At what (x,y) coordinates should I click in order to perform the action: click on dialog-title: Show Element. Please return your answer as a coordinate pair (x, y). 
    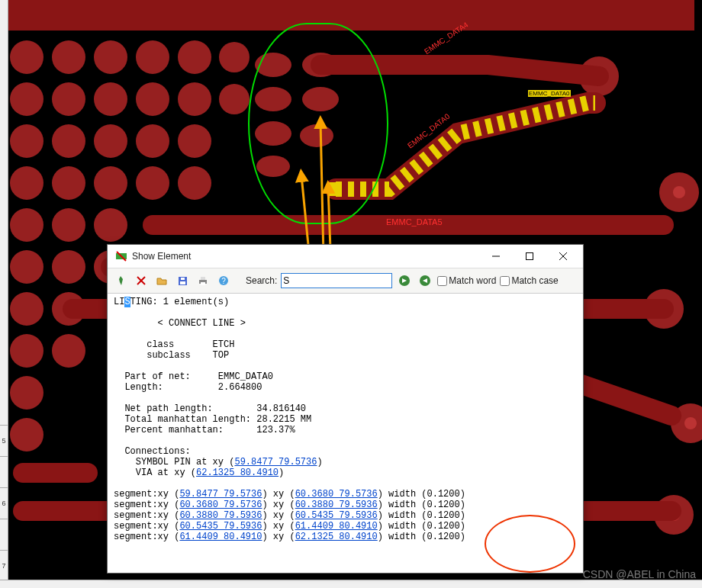
    Looking at the image, I should click on (305, 256).